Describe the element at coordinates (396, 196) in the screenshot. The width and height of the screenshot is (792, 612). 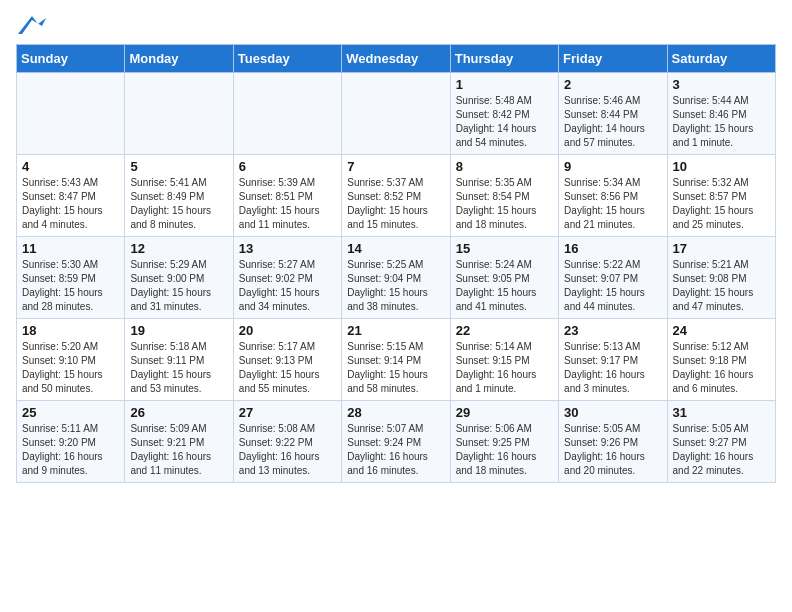
I see `calendar-cell: 7Sunrise: 5:37 AM Sunset: 8:52 PM Daylig…` at that location.